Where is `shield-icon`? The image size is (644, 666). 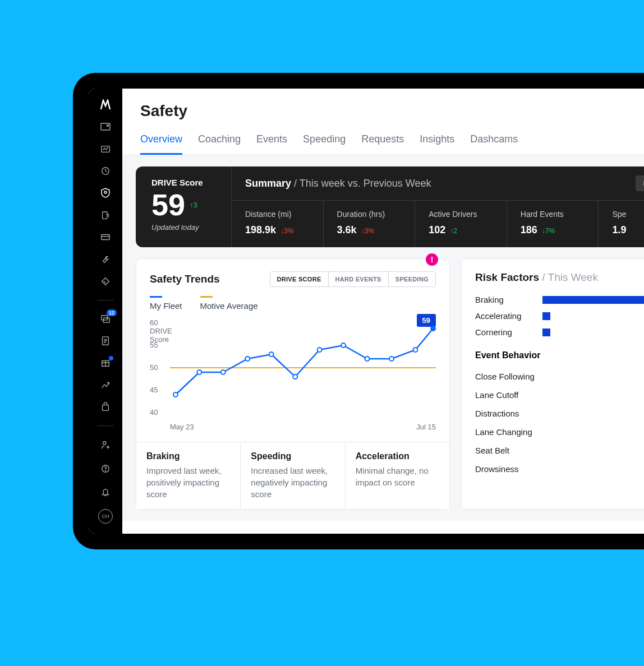 shield-icon is located at coordinates (105, 193).